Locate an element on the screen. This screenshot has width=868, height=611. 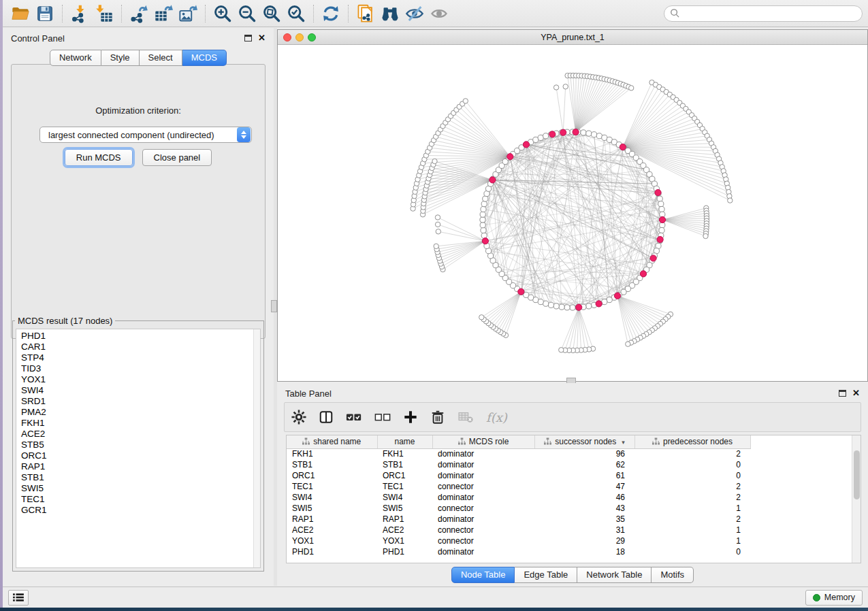
search-input is located at coordinates (770, 14).